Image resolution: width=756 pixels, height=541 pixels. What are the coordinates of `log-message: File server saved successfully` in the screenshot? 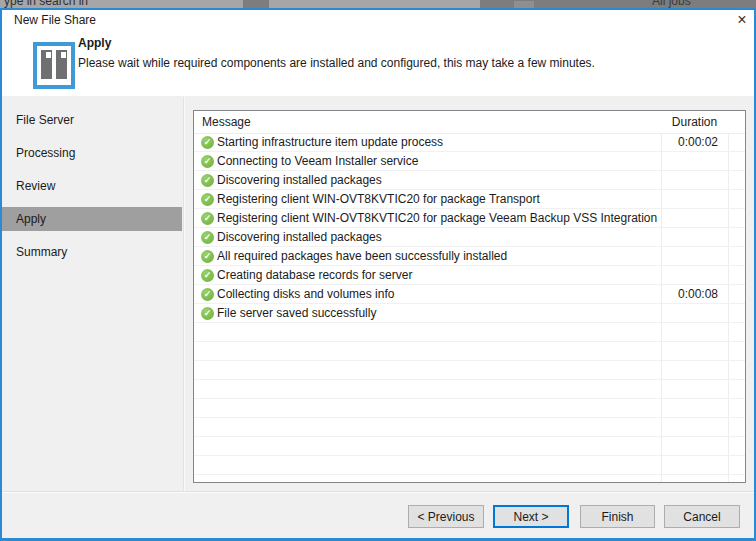 It's located at (296, 313).